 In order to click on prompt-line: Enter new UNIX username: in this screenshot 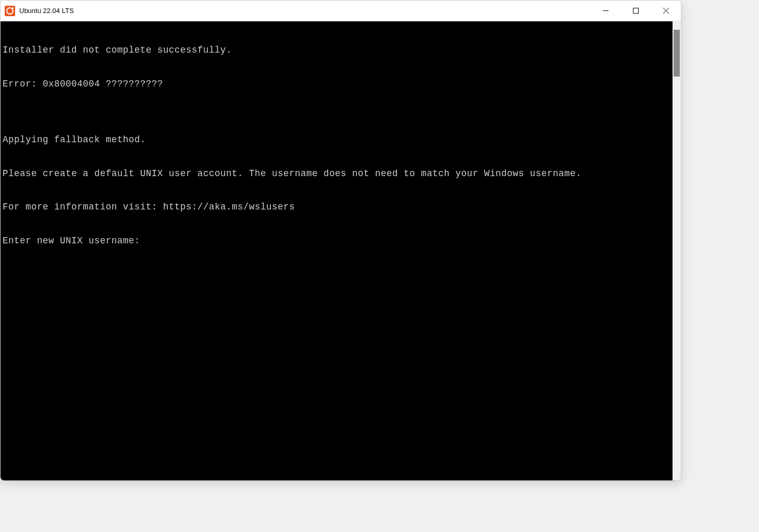, I will do `click(337, 241)`.